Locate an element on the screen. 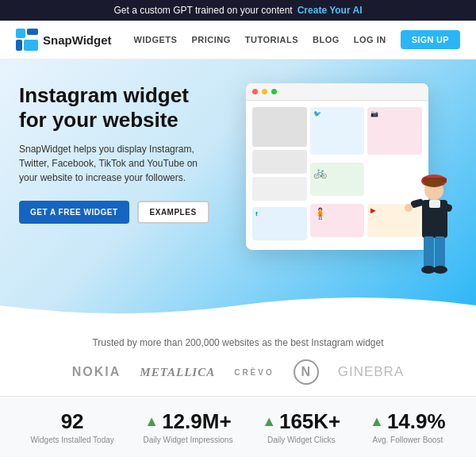  twitter-card: 🐦 is located at coordinates (338, 131).